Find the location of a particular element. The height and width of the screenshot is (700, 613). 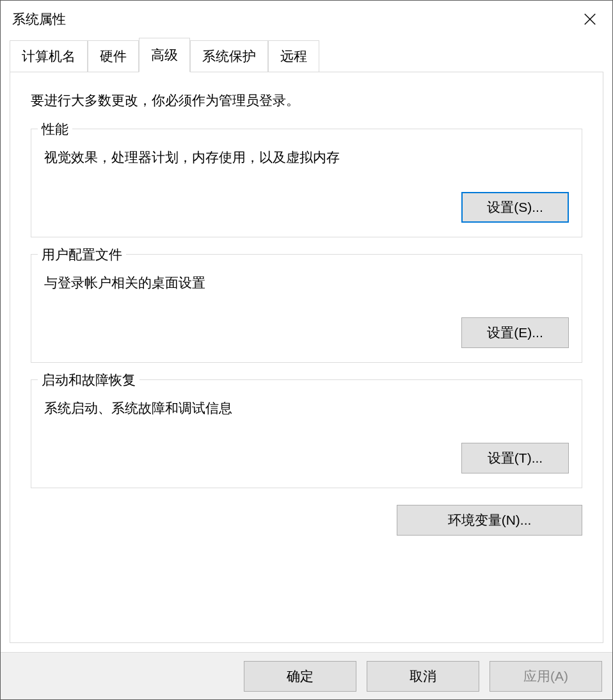

tab-system-protection: 系统保护 is located at coordinates (229, 56).